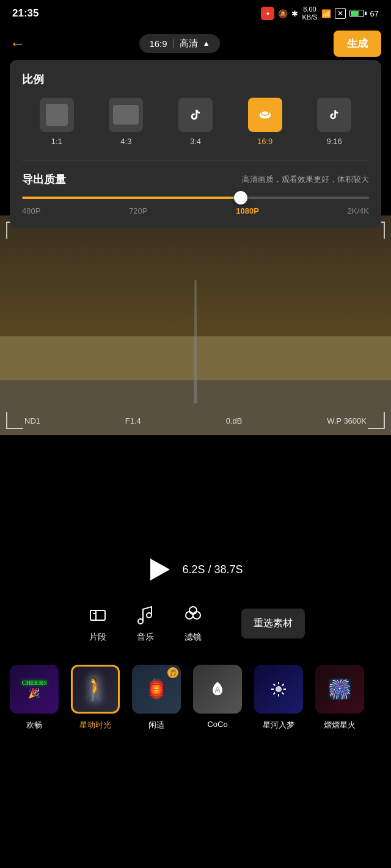 This screenshot has width=391, height=868. Describe the element at coordinates (196, 161) in the screenshot. I see `panel-divider` at that location.